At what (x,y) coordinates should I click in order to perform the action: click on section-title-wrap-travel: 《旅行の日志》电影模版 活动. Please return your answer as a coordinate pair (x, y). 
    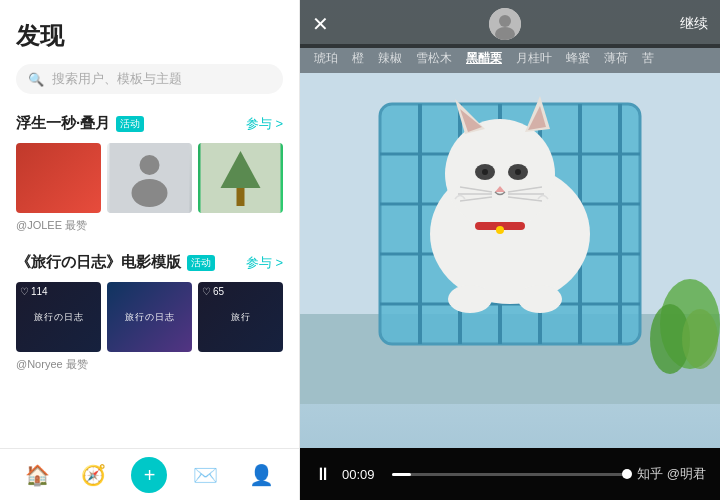
    Looking at the image, I should click on (116, 262).